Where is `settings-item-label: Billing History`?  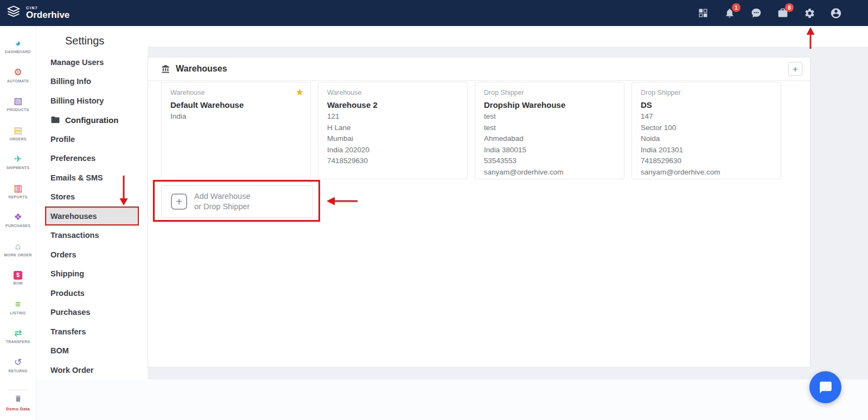
settings-item-label: Billing History is located at coordinates (77, 101).